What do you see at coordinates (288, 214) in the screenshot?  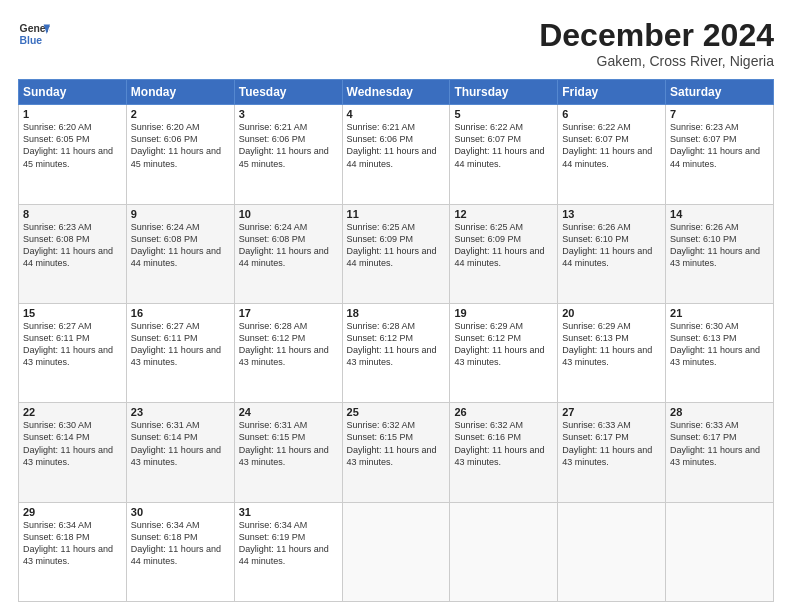 I see `day-number: 10` at bounding box center [288, 214].